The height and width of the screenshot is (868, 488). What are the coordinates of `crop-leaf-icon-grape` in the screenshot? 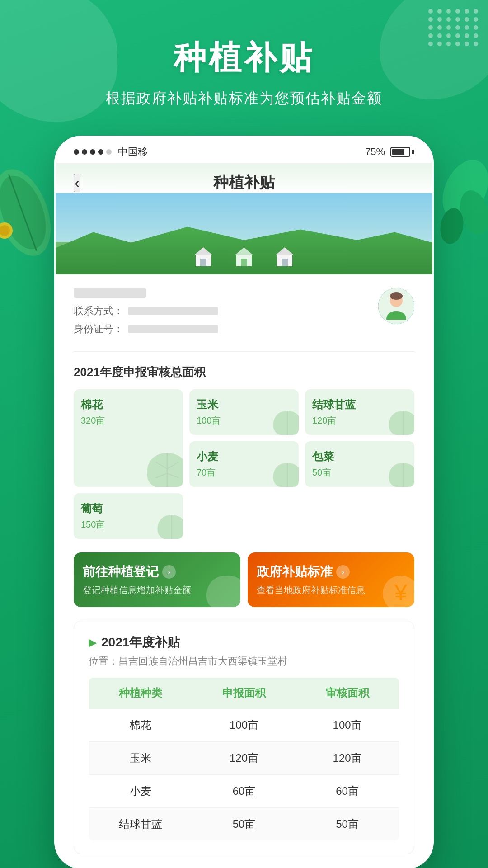 It's located at (169, 525).